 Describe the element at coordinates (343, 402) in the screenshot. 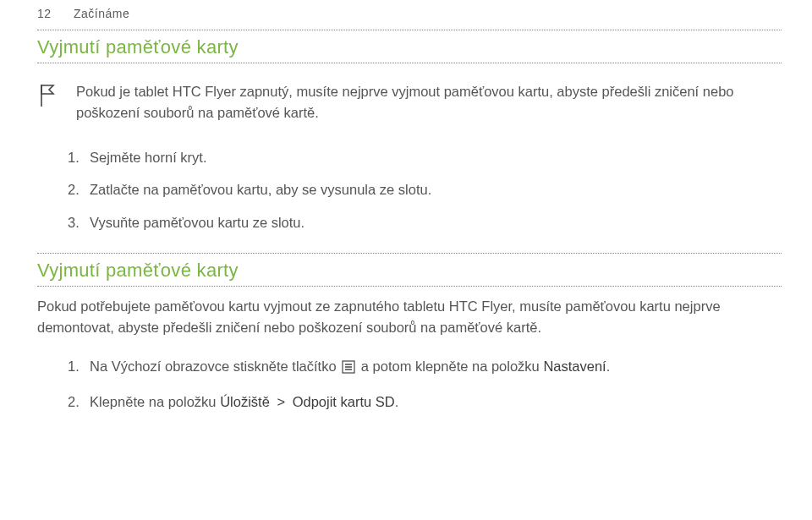

I see `breadcrumb-item: Odpojit kartu SD` at that location.